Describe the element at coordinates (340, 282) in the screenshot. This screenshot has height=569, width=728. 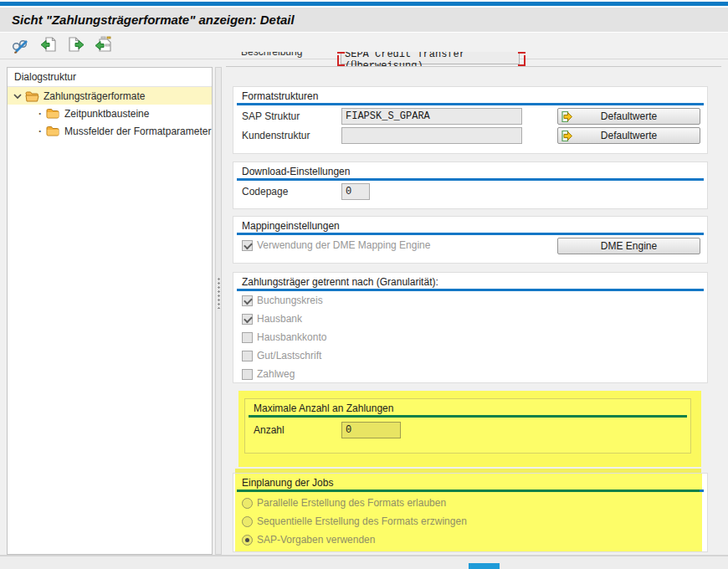
I see `section-title: Zahlungsträger getrennt nach (Granularit…` at that location.